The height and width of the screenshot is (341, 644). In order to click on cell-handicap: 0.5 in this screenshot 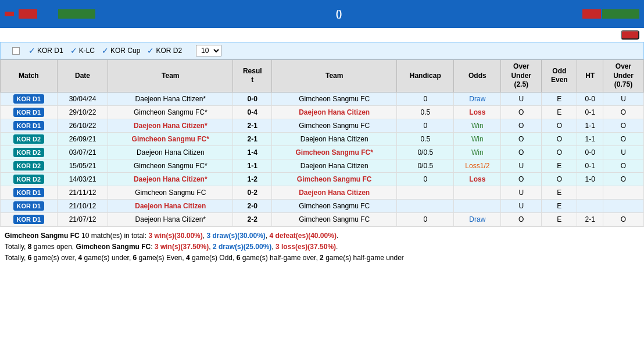, I will do `click(425, 112)`.